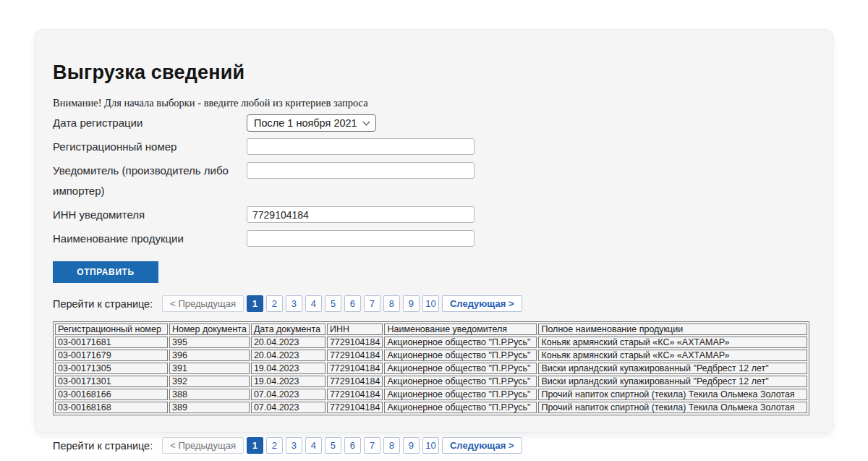 Image resolution: width=868 pixels, height=461 pixels. I want to click on form-row-notifier: Уведомитель (производитель либо импортер…, so click(434, 181).